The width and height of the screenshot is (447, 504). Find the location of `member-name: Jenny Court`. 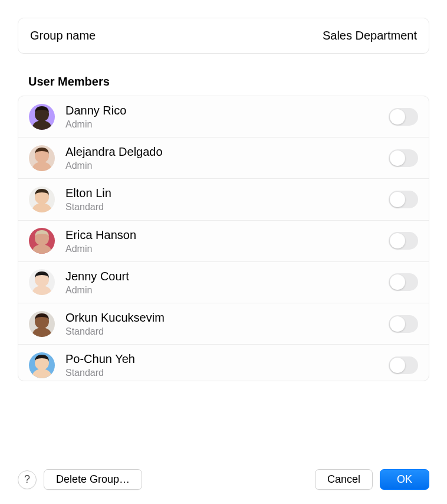

member-name: Jenny Court is located at coordinates (227, 276).